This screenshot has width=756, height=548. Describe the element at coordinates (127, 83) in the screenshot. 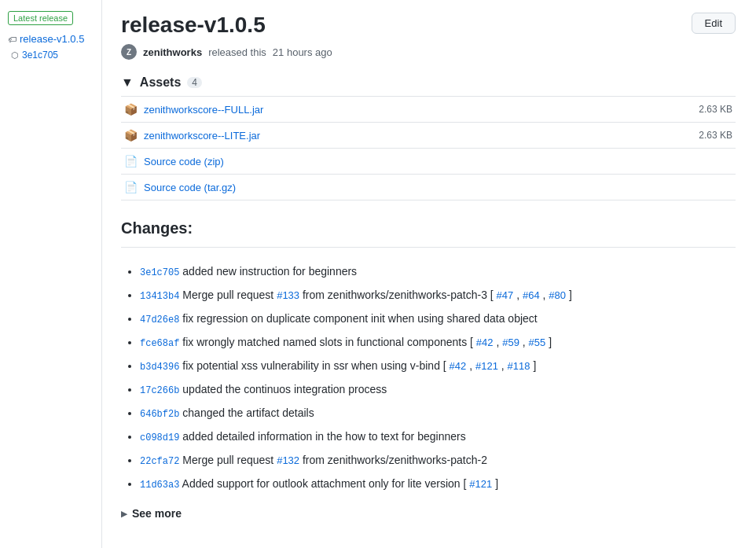

I see `assets-chevron-icon: ▼` at that location.